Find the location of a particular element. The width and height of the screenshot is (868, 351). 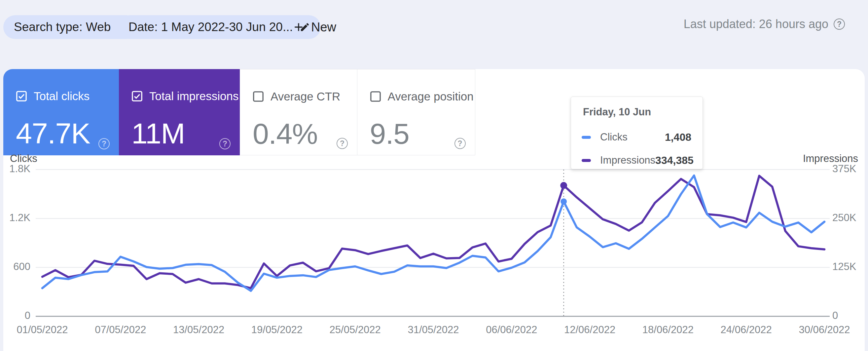

chart-tooltip: Friday, 10 Jun Clicks 1,408 Impressions … is located at coordinates (637, 133).